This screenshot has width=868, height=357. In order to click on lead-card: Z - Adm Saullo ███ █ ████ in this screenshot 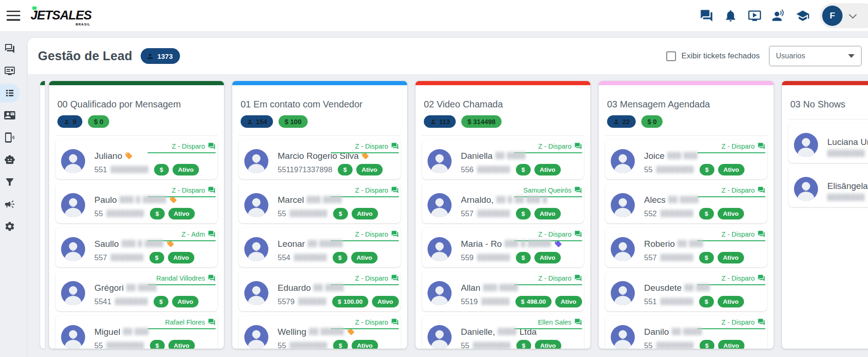, I will do `click(136, 247)`.